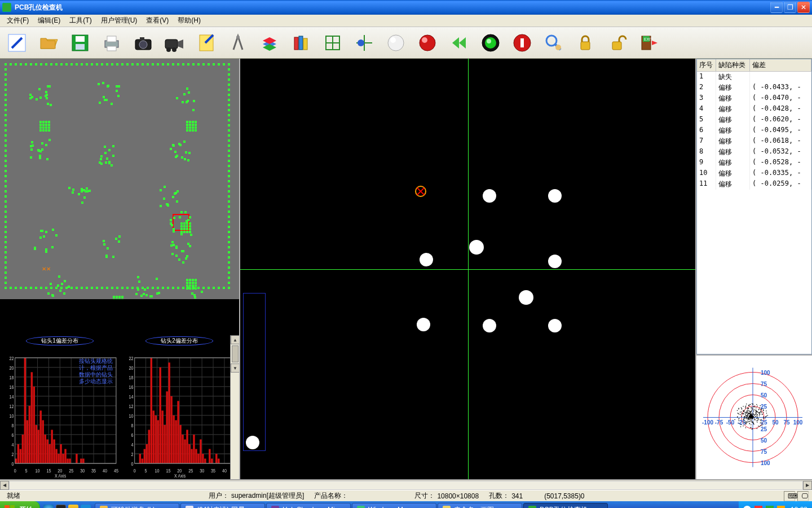  I want to click on status-screen-icon: 🖵, so click(803, 496).